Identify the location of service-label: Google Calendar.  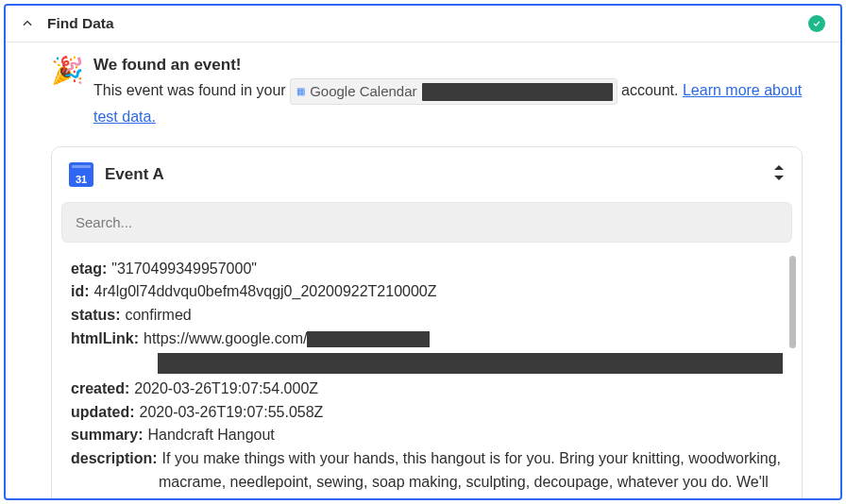
(363, 92).